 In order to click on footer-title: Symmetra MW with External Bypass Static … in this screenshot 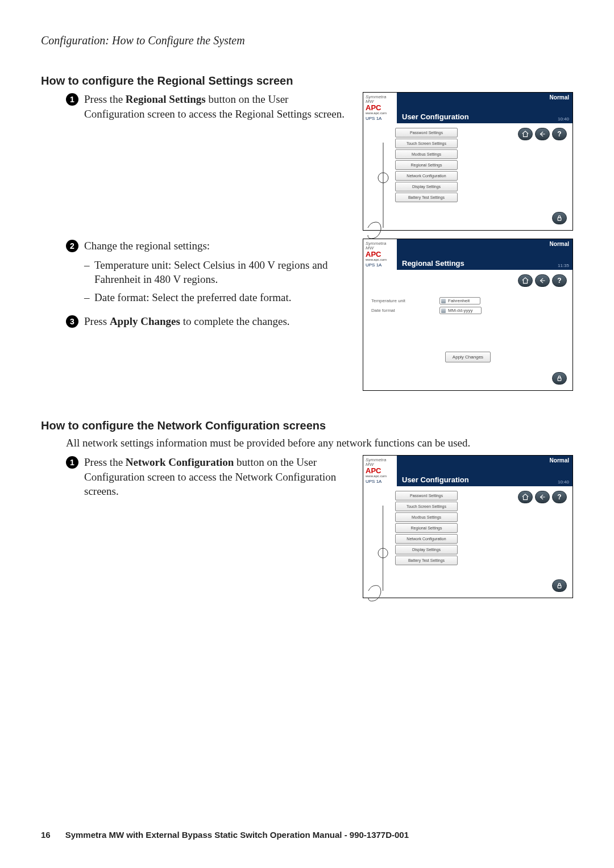, I will do `click(237, 835)`.